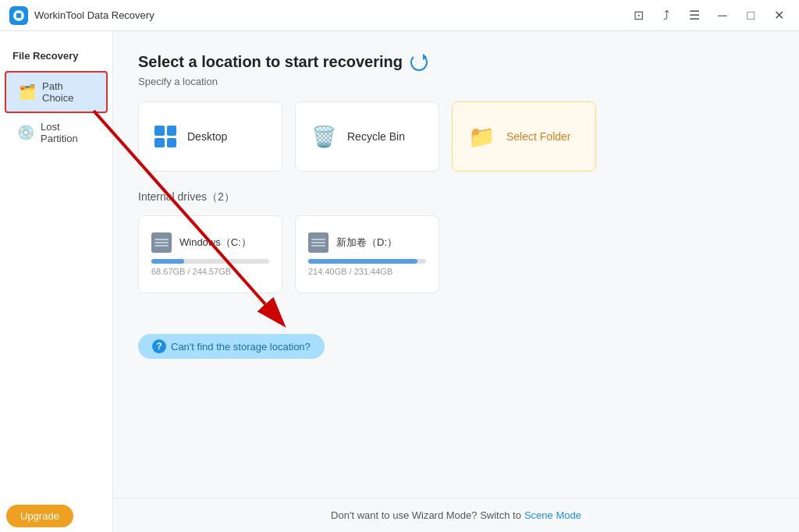 Image resolution: width=799 pixels, height=532 pixels. I want to click on location-cards-row: Desktop 🗑️ Recycle Bin 📁 Select Folder, so click(456, 137).